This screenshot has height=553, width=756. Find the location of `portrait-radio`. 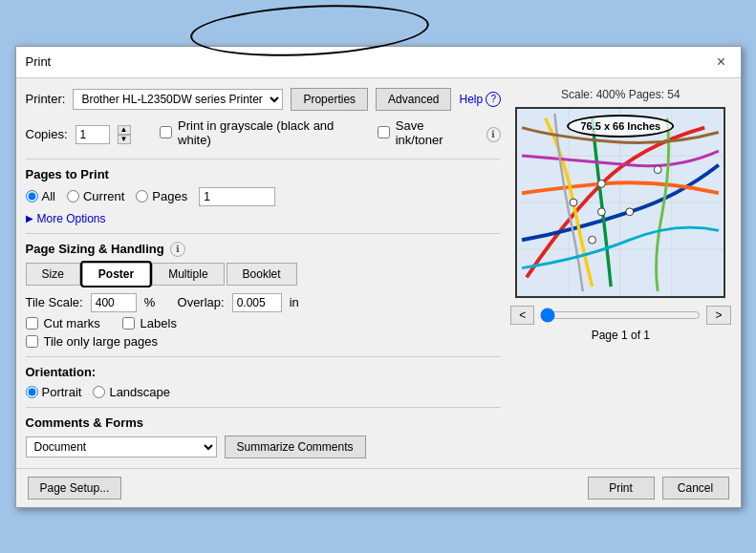

portrait-radio is located at coordinates (32, 392).